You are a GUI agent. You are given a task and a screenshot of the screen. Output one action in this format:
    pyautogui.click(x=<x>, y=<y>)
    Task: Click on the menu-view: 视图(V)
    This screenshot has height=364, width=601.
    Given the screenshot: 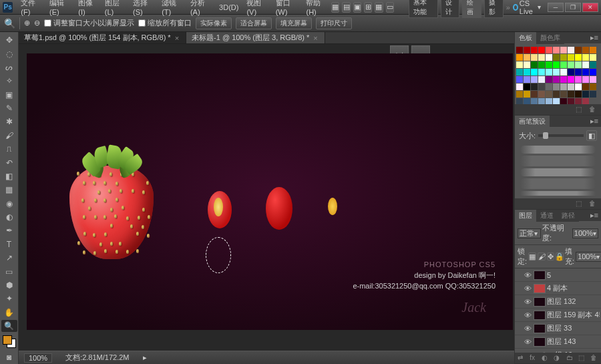 What is the action you would take?
    pyautogui.click(x=256, y=8)
    